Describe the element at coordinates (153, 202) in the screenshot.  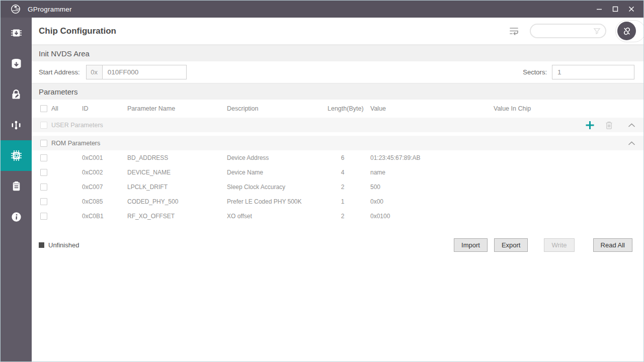
I see `cell-name: CODED_PHY_500` at that location.